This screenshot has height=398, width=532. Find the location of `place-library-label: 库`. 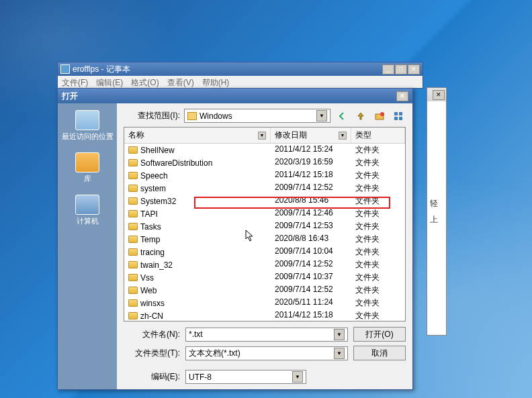

place-library-label: 库 is located at coordinates (87, 179).